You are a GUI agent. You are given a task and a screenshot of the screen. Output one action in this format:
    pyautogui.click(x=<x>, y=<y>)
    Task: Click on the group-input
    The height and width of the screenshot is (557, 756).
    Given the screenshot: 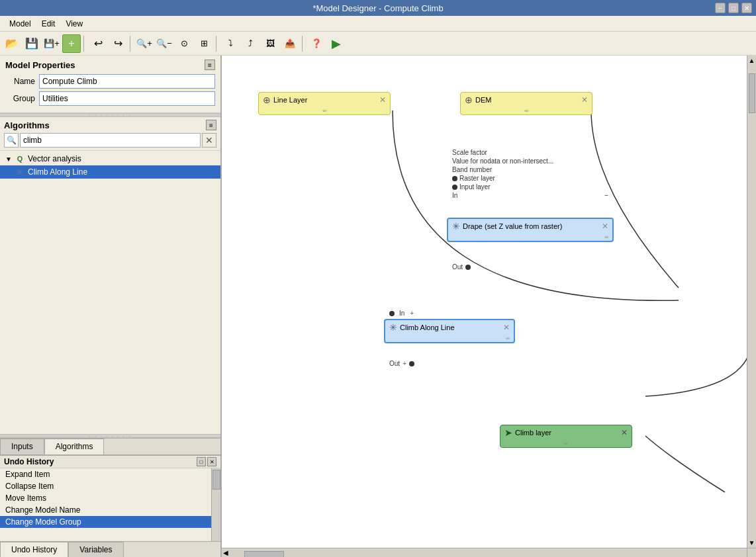 What is the action you would take?
    pyautogui.click(x=127, y=99)
    